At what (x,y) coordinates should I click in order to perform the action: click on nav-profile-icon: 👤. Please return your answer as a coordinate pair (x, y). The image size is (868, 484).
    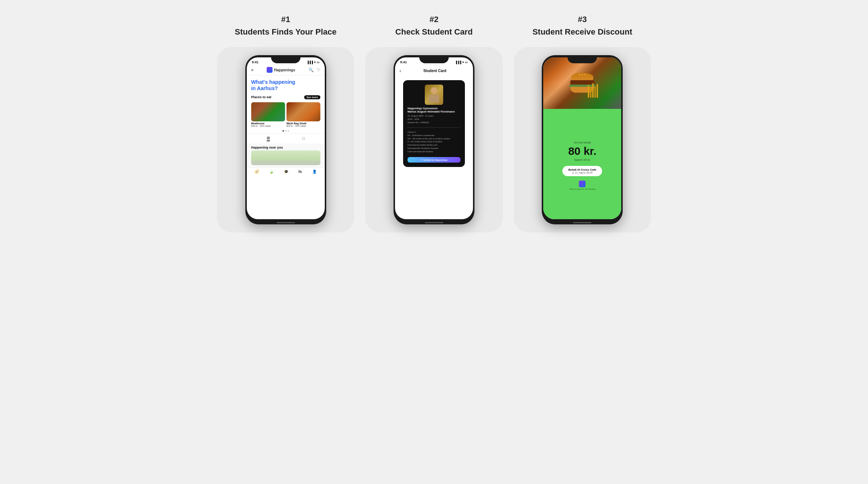
    Looking at the image, I should click on (314, 171).